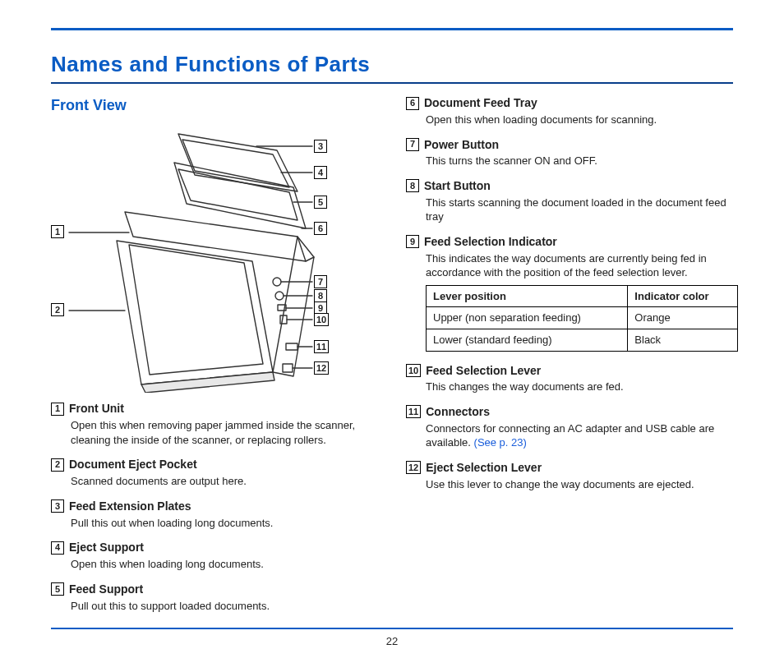 This screenshot has width=784, height=672. I want to click on part-description: Scanned documents are output here., so click(224, 481).